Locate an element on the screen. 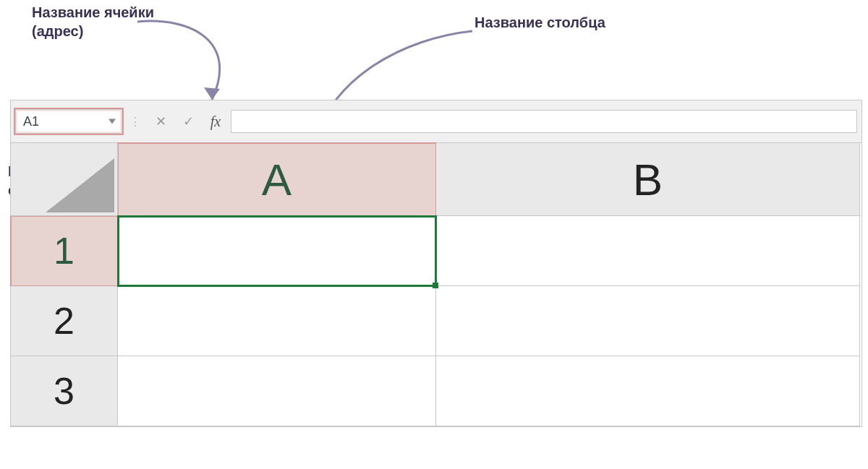 The width and height of the screenshot is (868, 469). select-all-corner is located at coordinates (64, 179).